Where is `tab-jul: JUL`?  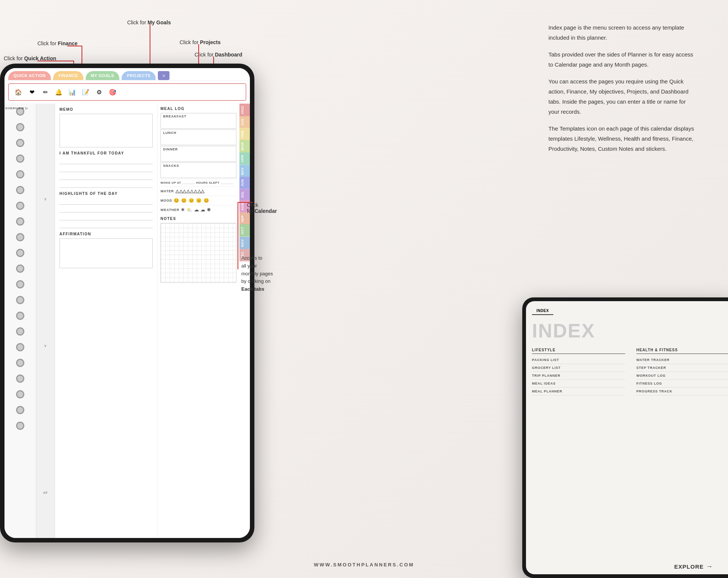 tab-jul: JUL is located at coordinates (245, 195).